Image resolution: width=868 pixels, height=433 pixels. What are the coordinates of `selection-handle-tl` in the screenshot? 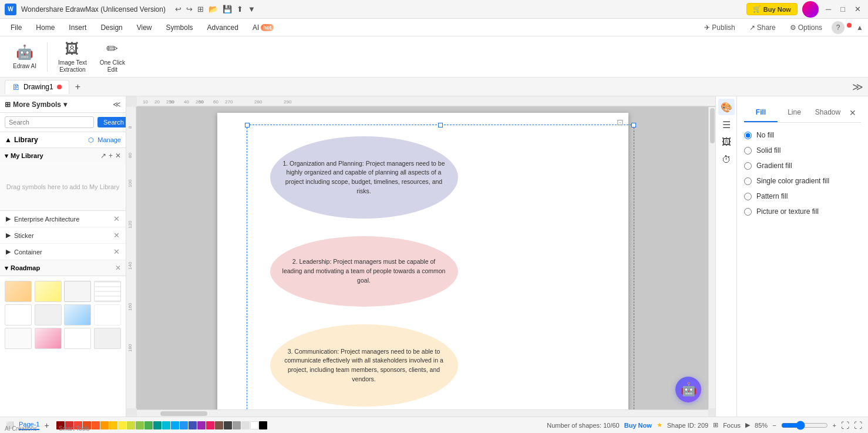 It's located at (247, 125).